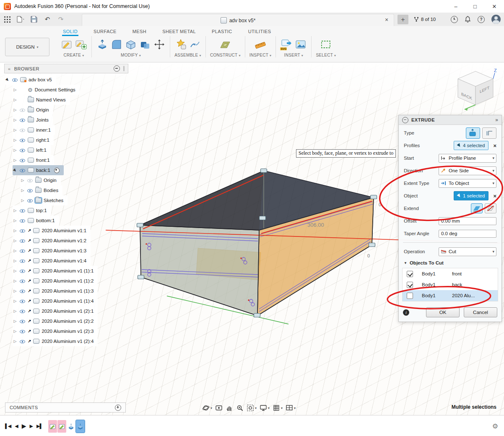 This screenshot has height=436, width=504. Describe the element at coordinates (7, 19) in the screenshot. I see `app-grid-icon` at that location.